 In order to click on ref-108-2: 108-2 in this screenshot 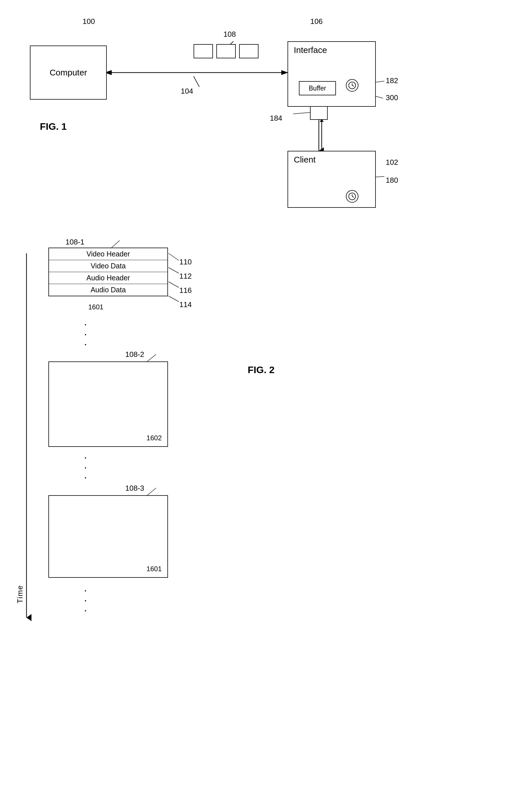, I will do `click(135, 354)`.